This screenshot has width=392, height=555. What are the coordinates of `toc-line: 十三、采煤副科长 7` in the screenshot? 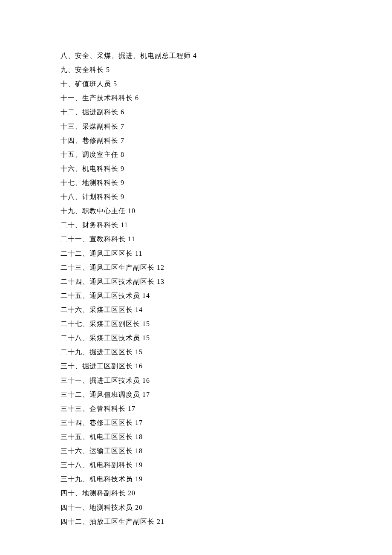 It's located at (226, 126).